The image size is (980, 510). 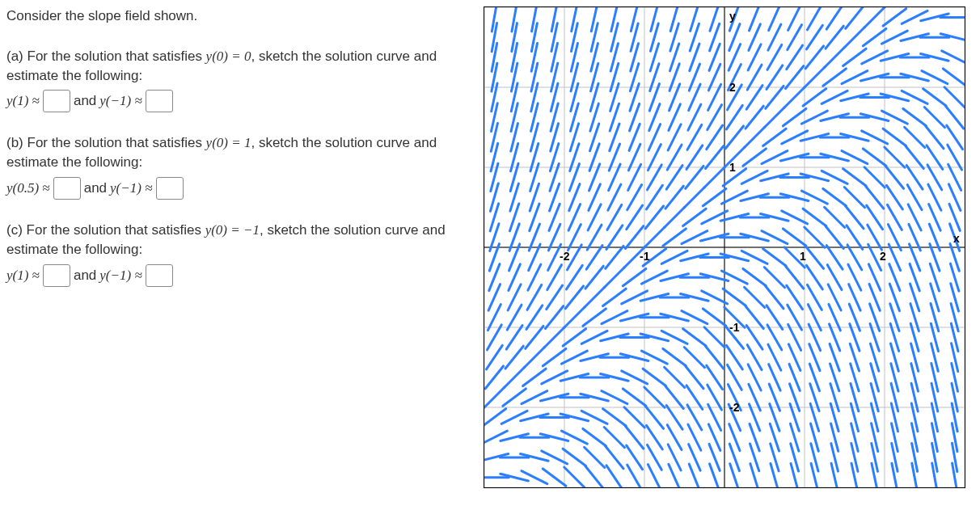 What do you see at coordinates (23, 101) in the screenshot?
I see `part-a-ans1-label: y(1) ≈` at bounding box center [23, 101].